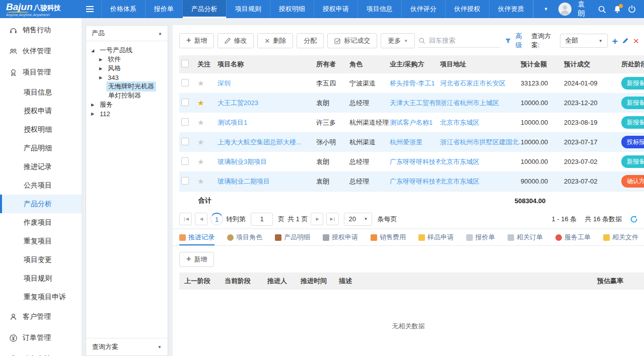  I want to click on sidebar-item-9: 重复项目, so click(41, 241).